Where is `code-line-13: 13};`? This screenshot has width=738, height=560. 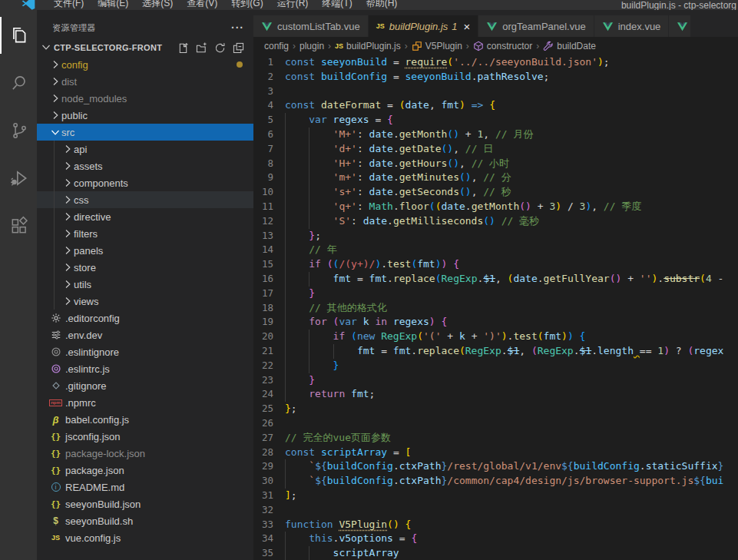 code-line-13: 13}; is located at coordinates (496, 237).